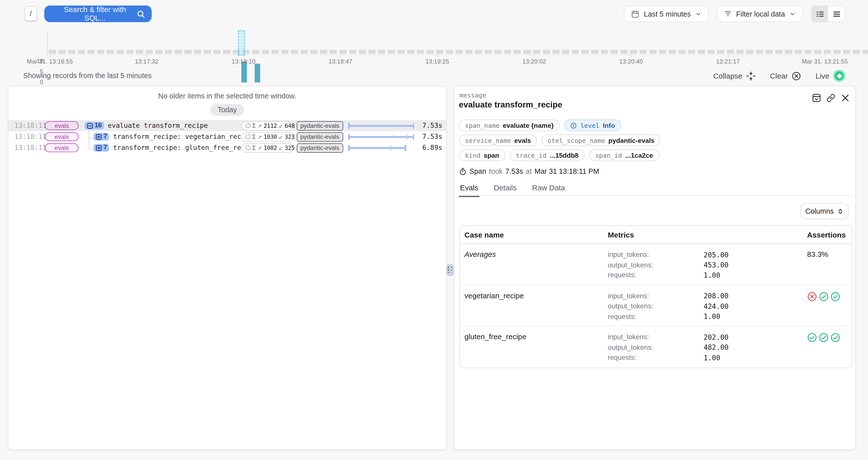 This screenshot has width=868, height=460. I want to click on duration-line-prefix: Span, so click(478, 171).